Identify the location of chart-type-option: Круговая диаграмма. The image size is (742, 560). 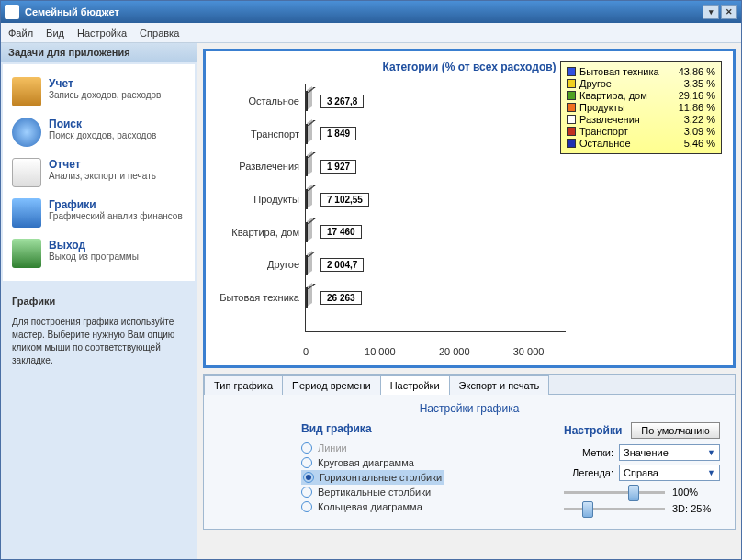
(373, 463).